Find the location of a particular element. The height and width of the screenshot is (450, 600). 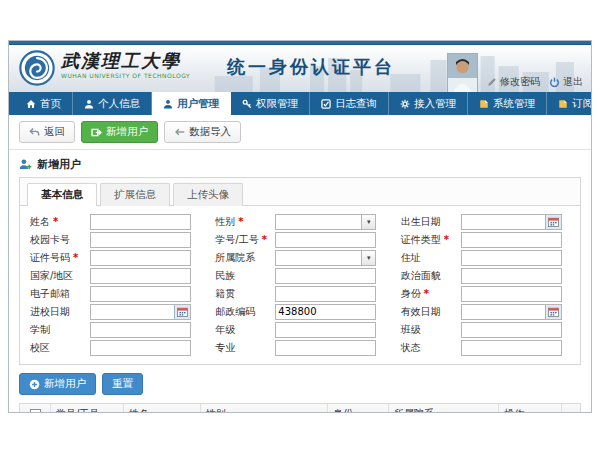

reset-label: 重置 is located at coordinates (122, 384).